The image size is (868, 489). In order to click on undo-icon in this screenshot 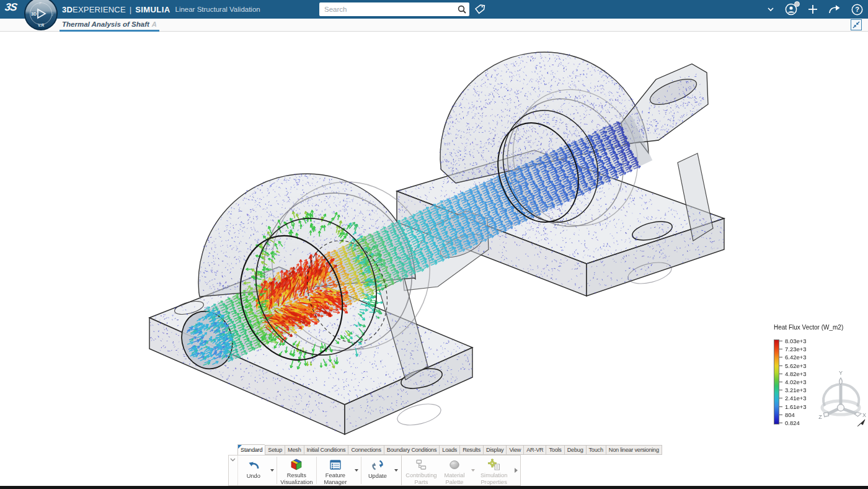, I will do `click(254, 465)`.